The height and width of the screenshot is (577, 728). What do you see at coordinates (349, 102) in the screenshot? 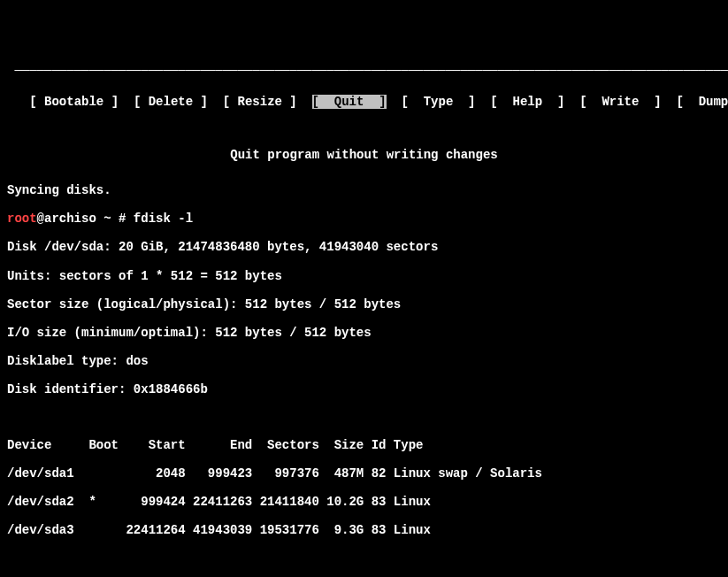
I see `menu-quit: [ Quit ]` at bounding box center [349, 102].